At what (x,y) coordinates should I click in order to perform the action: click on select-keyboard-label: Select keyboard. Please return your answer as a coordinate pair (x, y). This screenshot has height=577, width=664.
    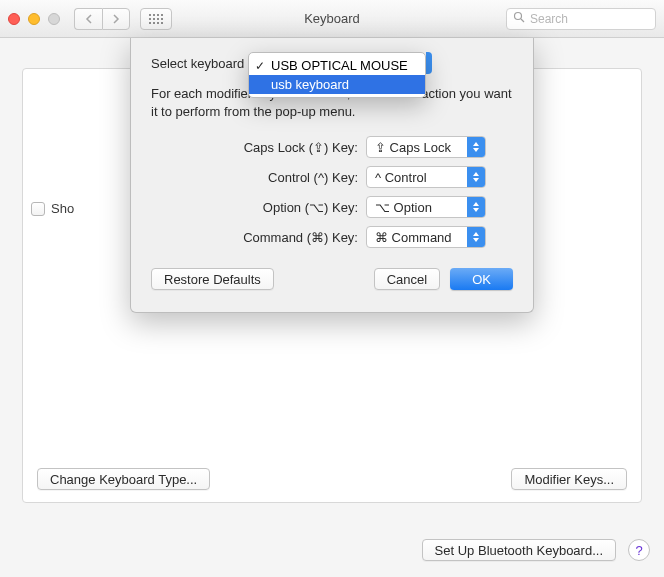
    Looking at the image, I should click on (198, 64).